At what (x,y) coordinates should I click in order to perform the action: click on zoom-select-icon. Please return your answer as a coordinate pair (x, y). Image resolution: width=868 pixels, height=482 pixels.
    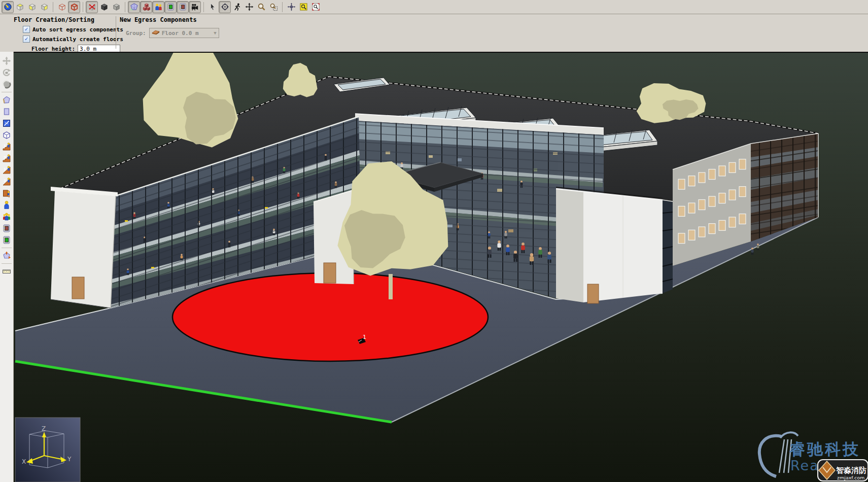
    Looking at the image, I should click on (274, 7).